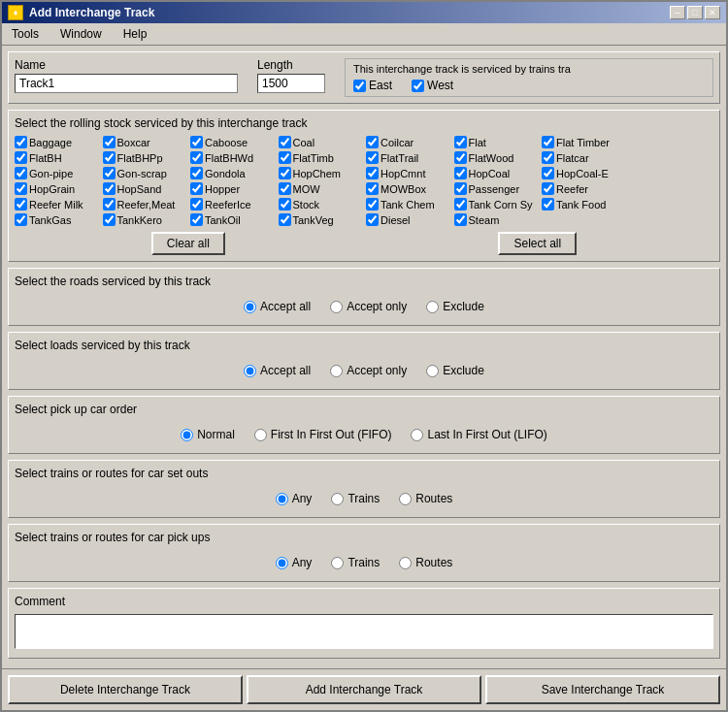 Image resolution: width=728 pixels, height=712 pixels. I want to click on cb-Passenger: Passenger, so click(497, 188).